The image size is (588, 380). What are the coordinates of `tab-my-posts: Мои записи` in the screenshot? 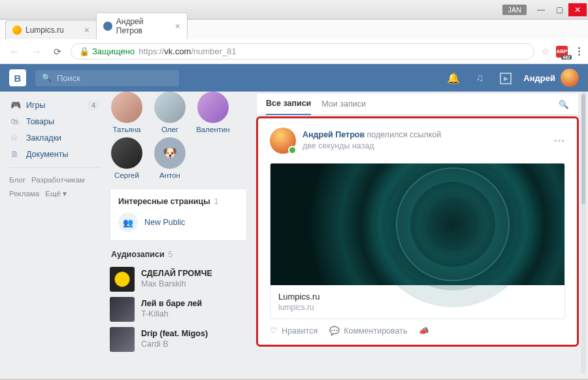 It's located at (344, 104).